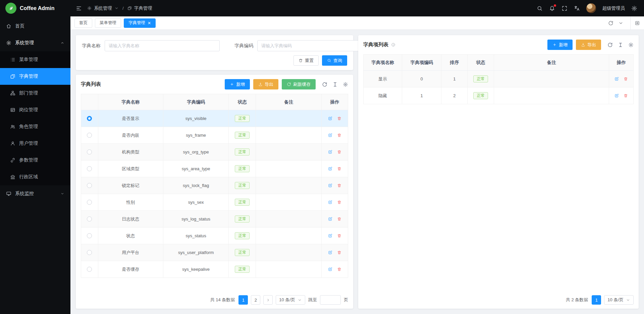  What do you see at coordinates (266, 84) in the screenshot?
I see `export-dict-button: 导出` at bounding box center [266, 84].